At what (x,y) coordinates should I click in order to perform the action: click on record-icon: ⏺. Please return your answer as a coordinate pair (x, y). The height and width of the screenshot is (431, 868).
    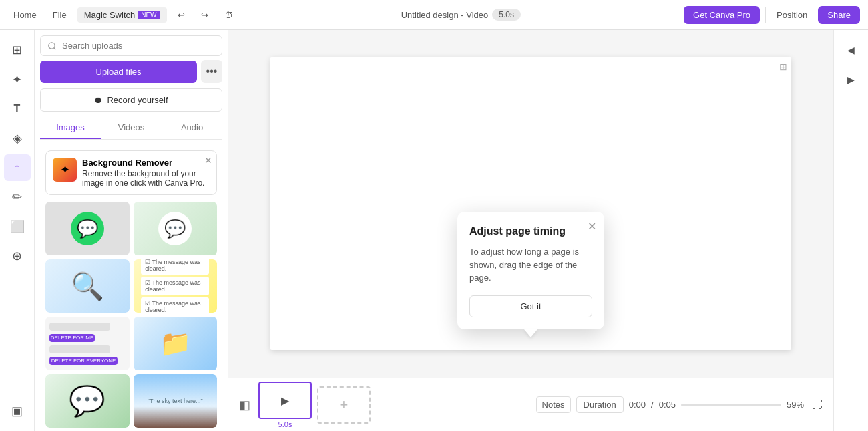
    Looking at the image, I should click on (99, 100).